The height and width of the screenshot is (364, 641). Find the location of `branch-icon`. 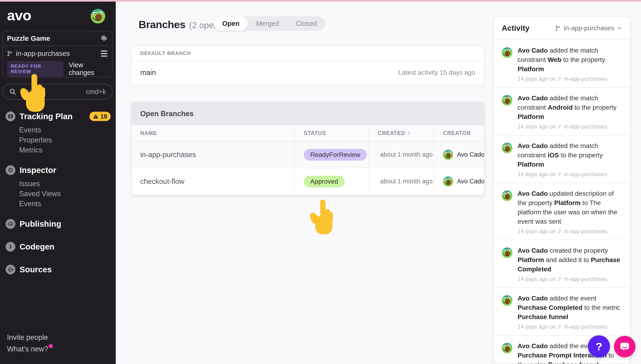

branch-icon is located at coordinates (558, 28).